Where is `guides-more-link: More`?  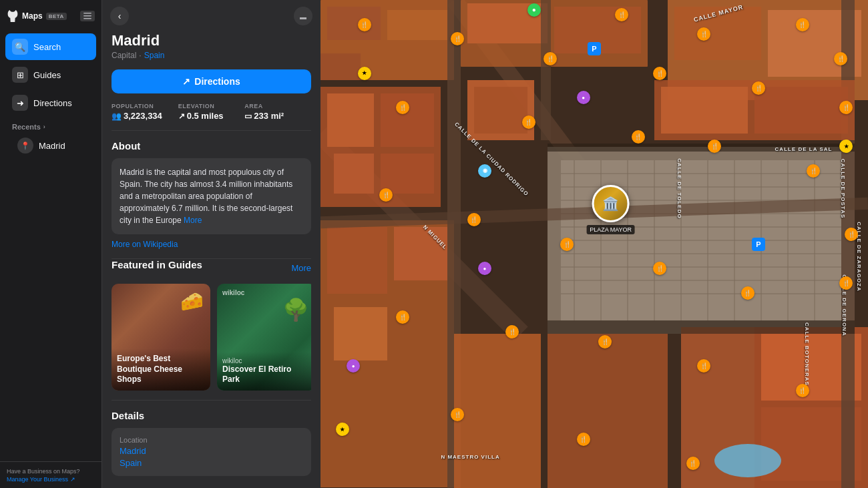
guides-more-link: More is located at coordinates (301, 268).